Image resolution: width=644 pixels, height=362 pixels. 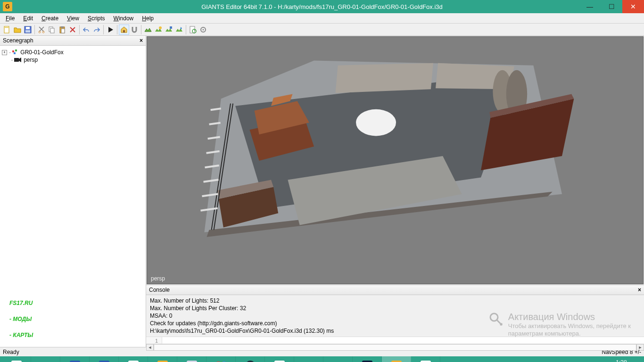 What do you see at coordinates (179, 30) in the screenshot?
I see `terrain-foliage-button` at bounding box center [179, 30].